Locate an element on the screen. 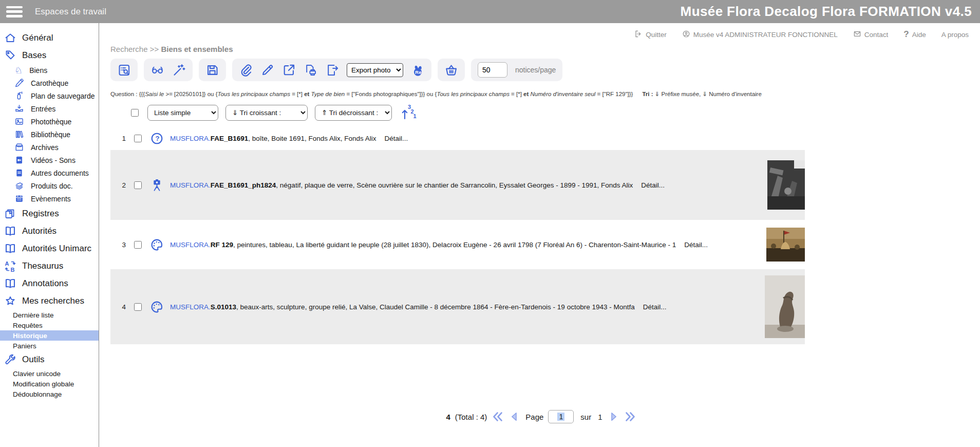  result-row: 3 MUSFLORA.RF 129, peintures, tableau, L… is located at coordinates (458, 245).